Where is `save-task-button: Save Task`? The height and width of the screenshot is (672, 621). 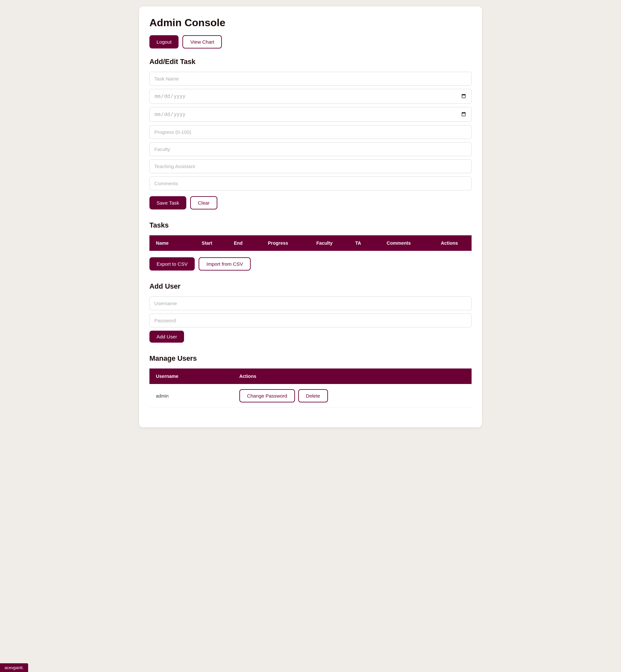 save-task-button: Save Task is located at coordinates (168, 203).